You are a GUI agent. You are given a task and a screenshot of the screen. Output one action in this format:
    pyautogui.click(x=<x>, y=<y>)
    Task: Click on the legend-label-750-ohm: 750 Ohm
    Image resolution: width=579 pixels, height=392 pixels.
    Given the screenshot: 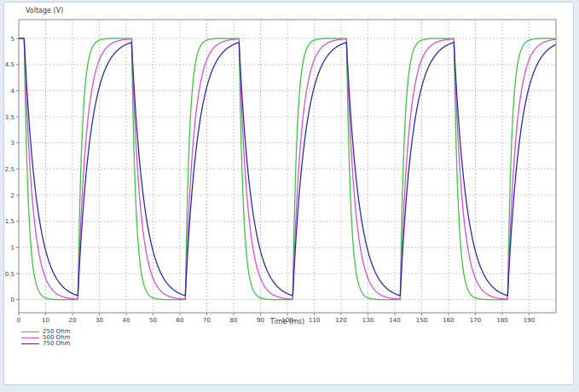 What is the action you would take?
    pyautogui.click(x=56, y=344)
    